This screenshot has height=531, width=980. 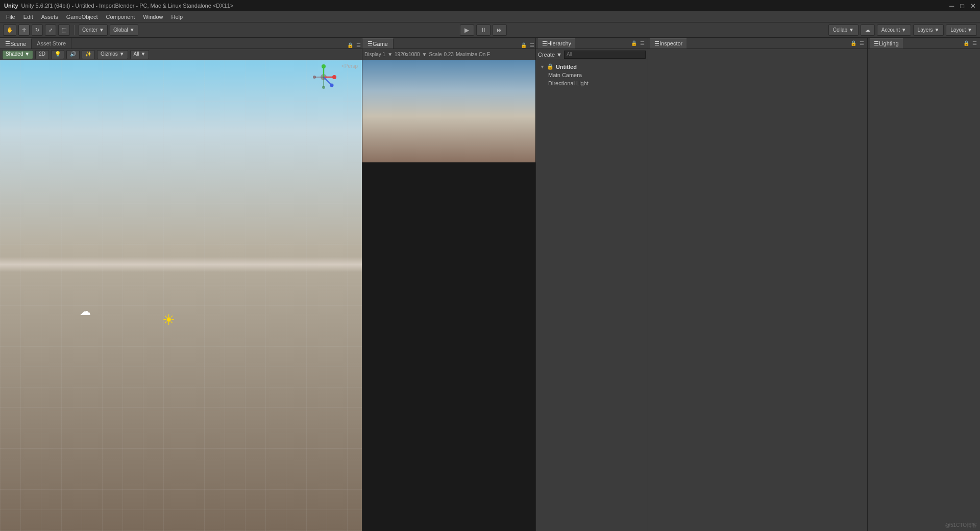 I want to click on hierarchy-panel: ☰ Hierarchy 🔒 ☰ Create ▼ ▼ 🔒 Untitled, so click(x=592, y=284).